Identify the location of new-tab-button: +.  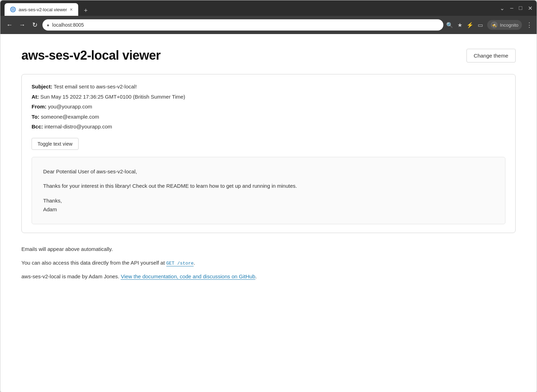
(86, 11).